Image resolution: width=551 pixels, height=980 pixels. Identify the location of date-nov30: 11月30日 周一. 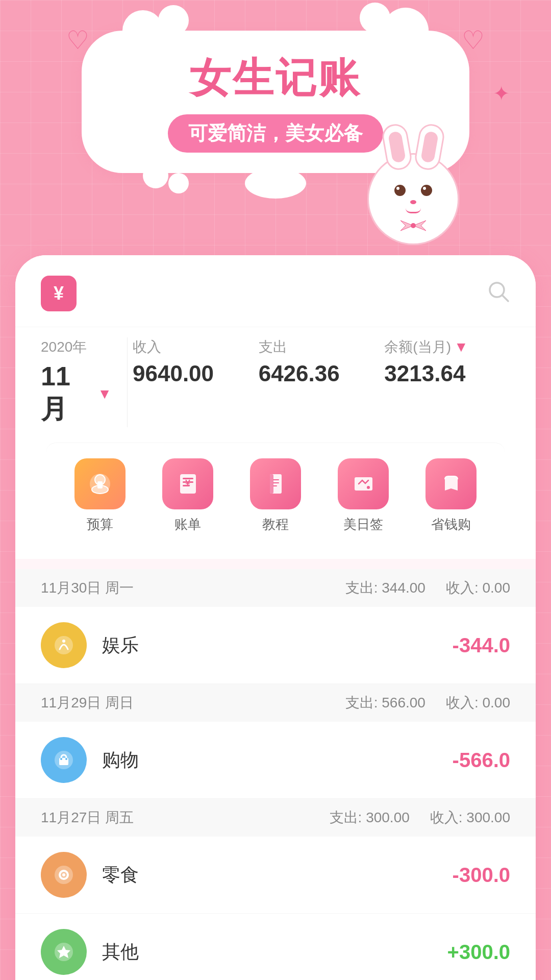
(87, 588).